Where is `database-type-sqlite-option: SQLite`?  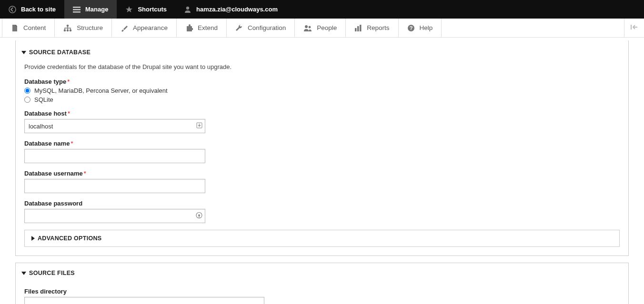 database-type-sqlite-option: SQLite is located at coordinates (322, 100).